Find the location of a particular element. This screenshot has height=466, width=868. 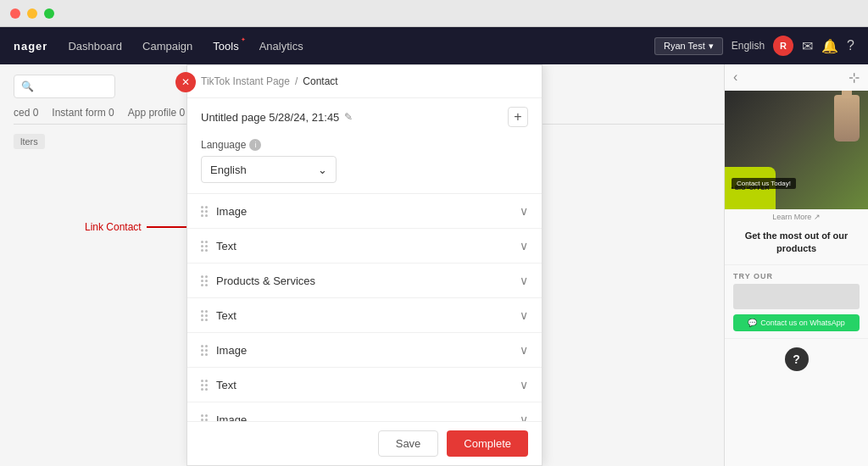

tab-instant-form: Instant form 0 is located at coordinates (83, 113).